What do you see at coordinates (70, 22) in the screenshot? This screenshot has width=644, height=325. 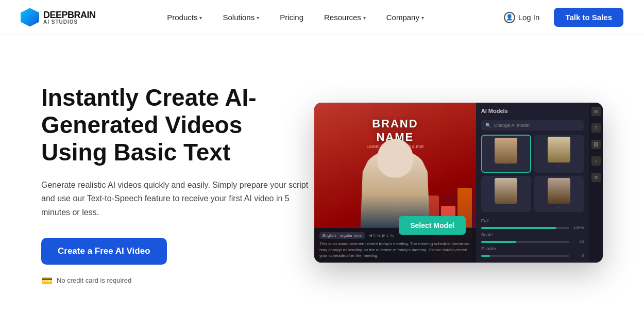 I see `logo-sub: AI STUDIOS` at bounding box center [70, 22].